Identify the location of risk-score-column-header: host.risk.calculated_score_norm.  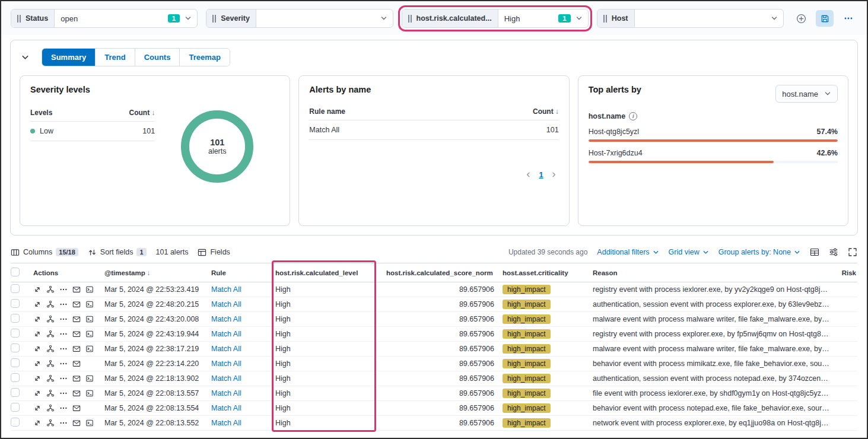
(444, 273).